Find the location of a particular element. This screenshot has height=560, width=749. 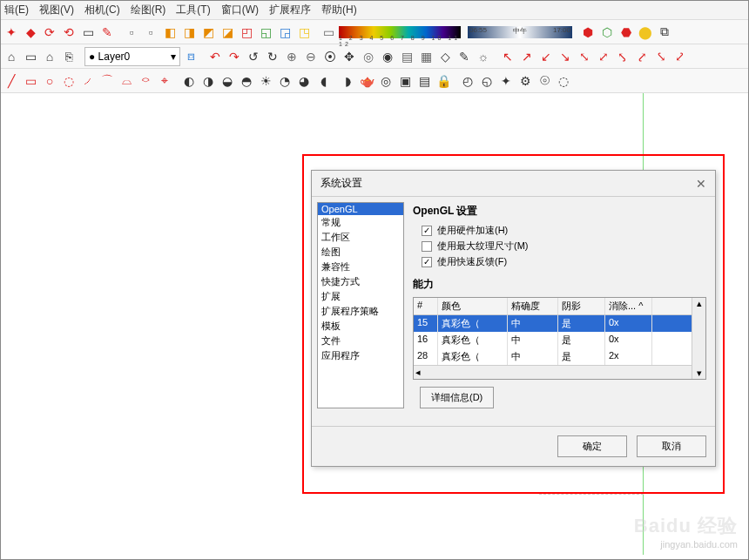

details-button: 详细信息(D) is located at coordinates (456, 397).